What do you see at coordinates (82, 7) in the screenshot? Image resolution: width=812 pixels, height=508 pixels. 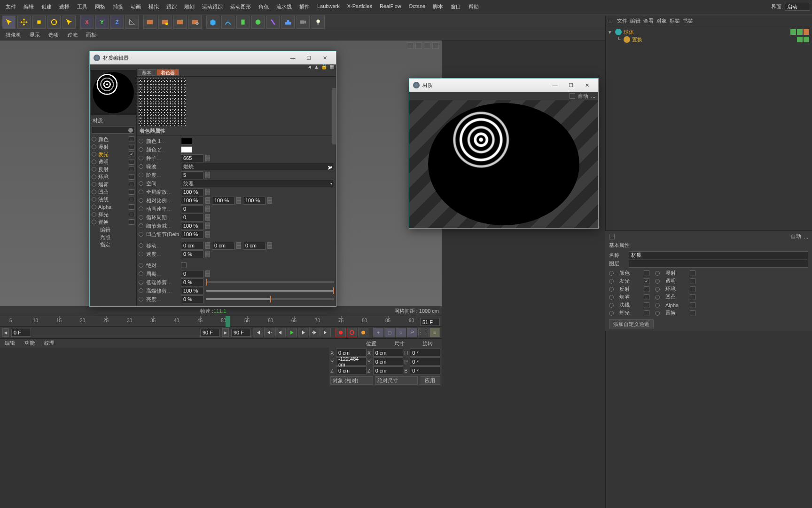 I see `menu-工具: 工具` at bounding box center [82, 7].